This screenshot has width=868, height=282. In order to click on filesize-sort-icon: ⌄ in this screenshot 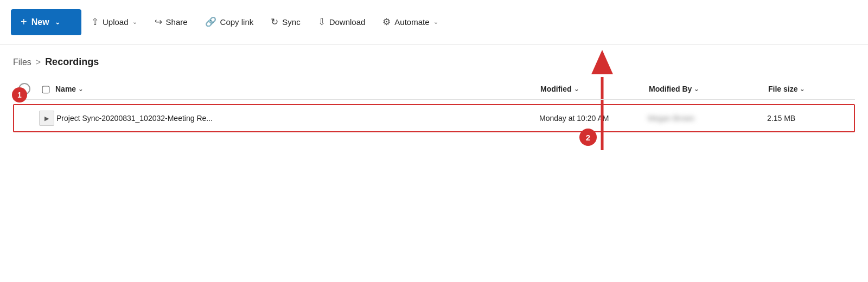, I will do `click(802, 89)`.